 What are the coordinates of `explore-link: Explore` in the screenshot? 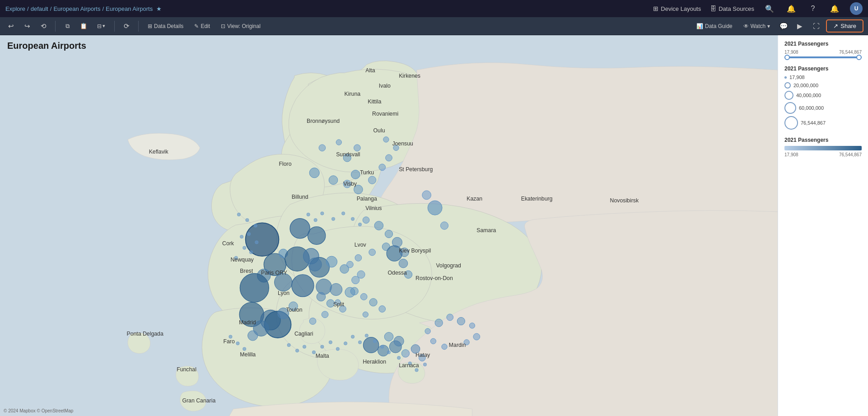 It's located at (15, 9).